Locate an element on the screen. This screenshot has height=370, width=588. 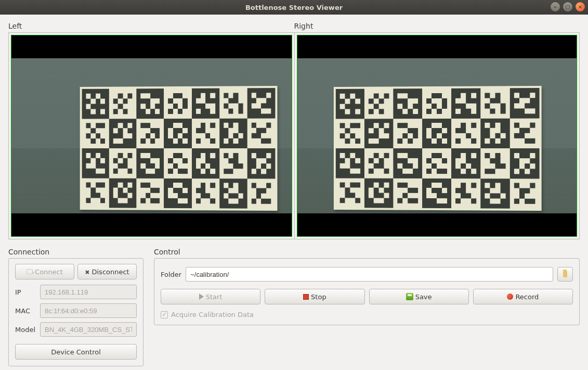
model-field is located at coordinates (88, 329).